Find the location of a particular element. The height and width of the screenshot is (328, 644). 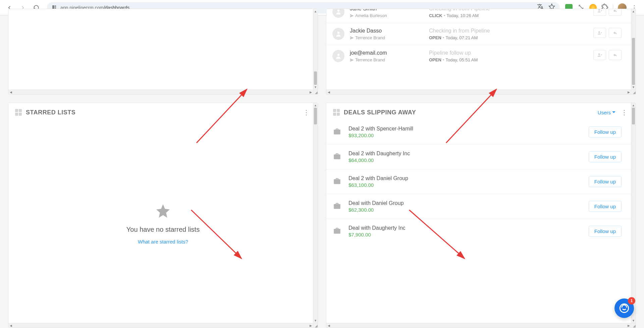

email-subject: Pipeline follow up is located at coordinates (508, 53).